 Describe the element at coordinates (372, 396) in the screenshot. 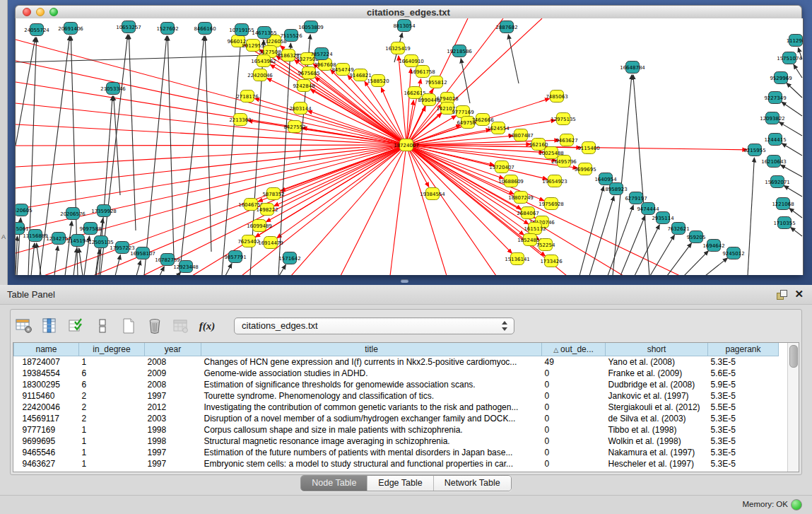

I see `table-cell: Tourette syndrome. Phenomenology and cla…` at that location.